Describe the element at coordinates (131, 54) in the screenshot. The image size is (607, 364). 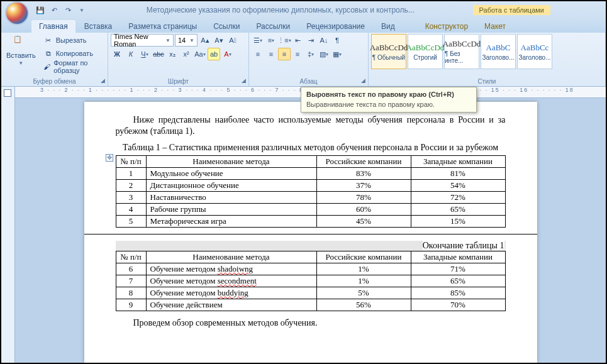
I see `italic-button: К` at that location.